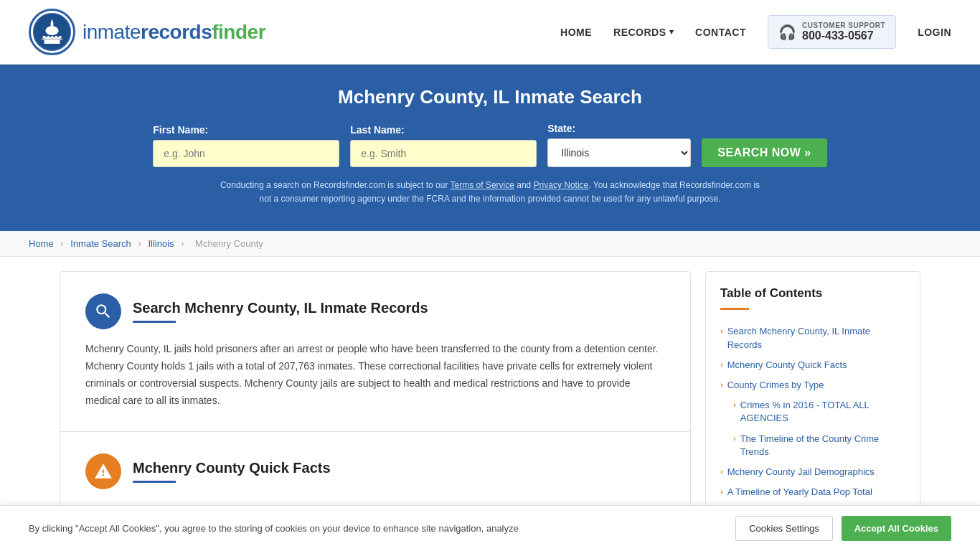  What do you see at coordinates (813, 492) in the screenshot?
I see `toc-item-7: › A Timeline of Yearly Data Pop Total` at bounding box center [813, 492].